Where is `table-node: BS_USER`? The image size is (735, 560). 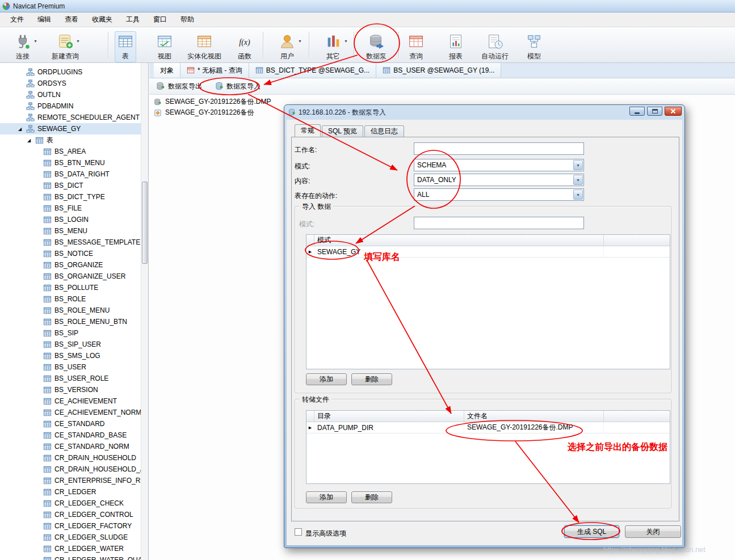 table-node: BS_USER is located at coordinates (74, 367).